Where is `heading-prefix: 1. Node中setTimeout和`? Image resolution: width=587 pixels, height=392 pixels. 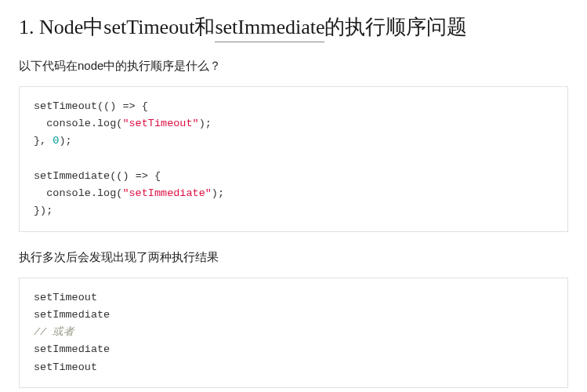 heading-prefix: 1. Node中setTimeout和 is located at coordinates (117, 27).